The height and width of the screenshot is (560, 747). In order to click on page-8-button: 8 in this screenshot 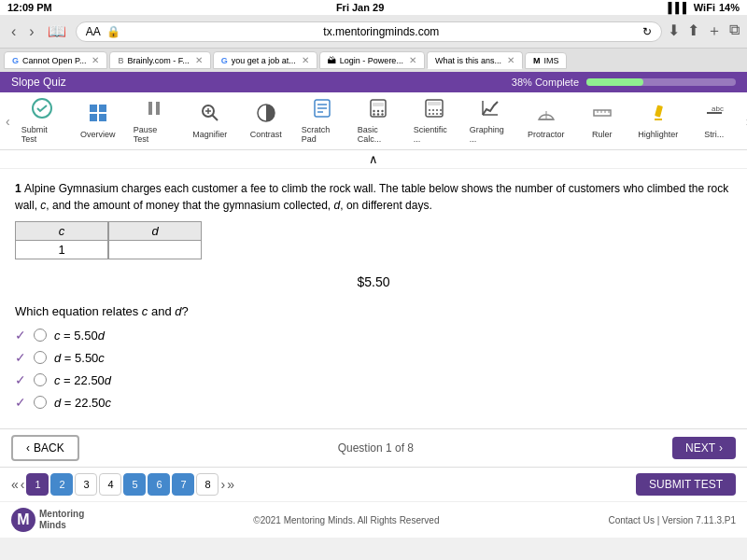, I will do `click(207, 484)`.